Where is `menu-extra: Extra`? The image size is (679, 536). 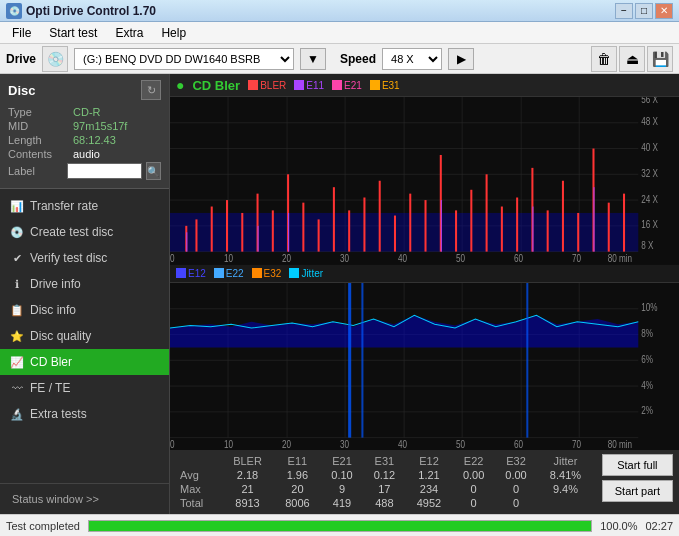
menu-extra: Extra is located at coordinates (129, 33).